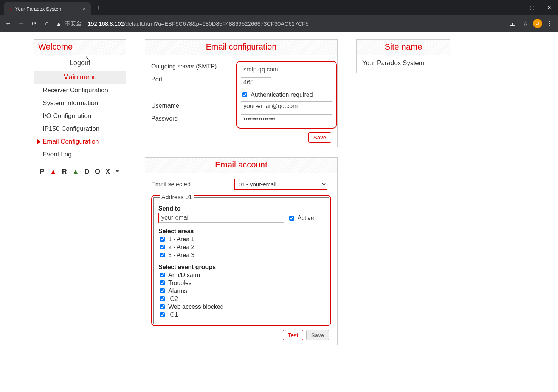 This screenshot has width=558, height=392. What do you see at coordinates (513, 23) in the screenshot?
I see `key-icon: ⚿` at bounding box center [513, 23].